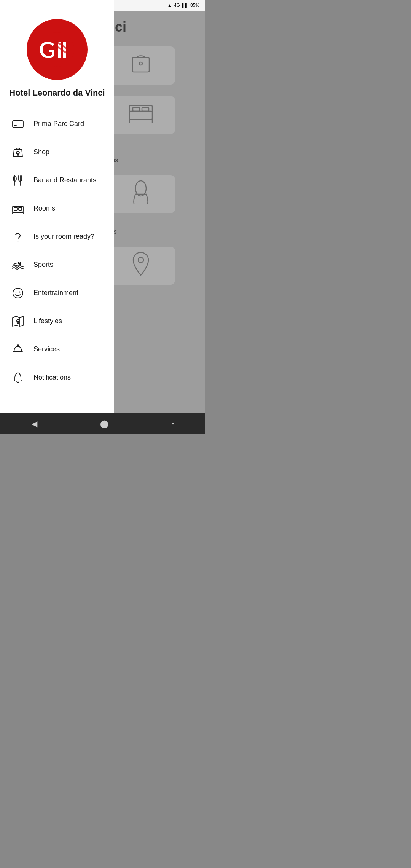  Describe the element at coordinates (18, 378) in the screenshot. I see `notification-icon` at that location.